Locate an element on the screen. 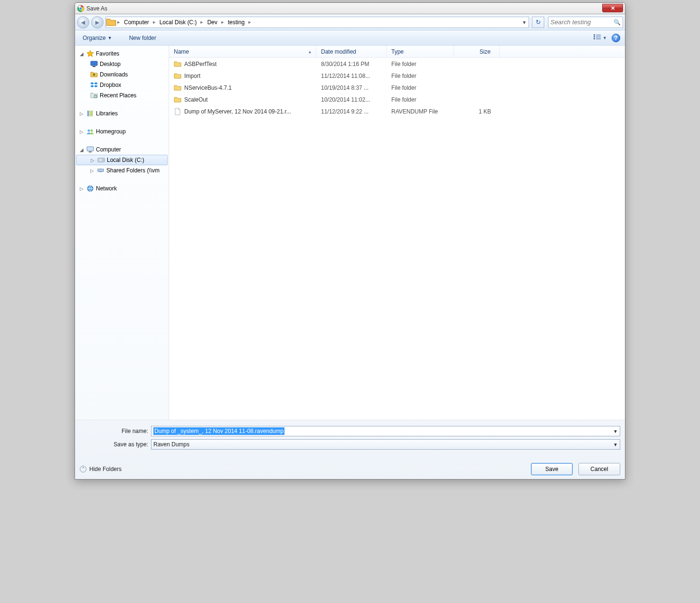  file-row: Dump of MyServer, 12 Nov 2014 09-21.r...… is located at coordinates (397, 111).